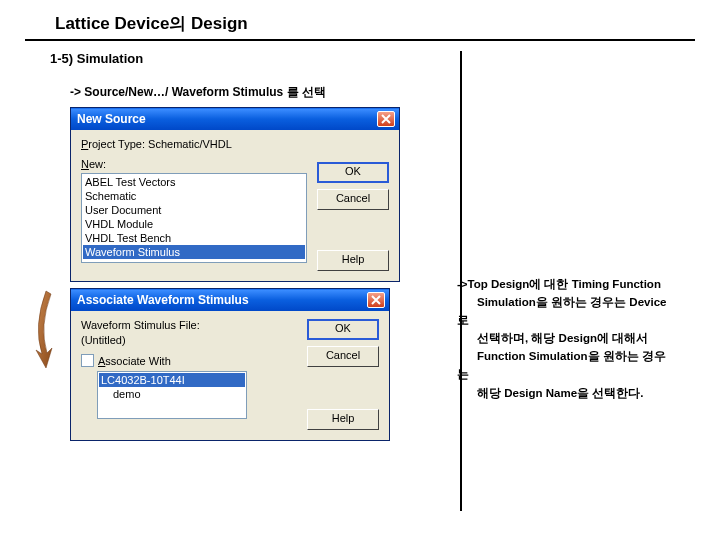 Image resolution: width=720 pixels, height=540 pixels. What do you see at coordinates (163, 300) in the screenshot?
I see `dialog-title: Associate Waveform Stimulus` at bounding box center [163, 300].